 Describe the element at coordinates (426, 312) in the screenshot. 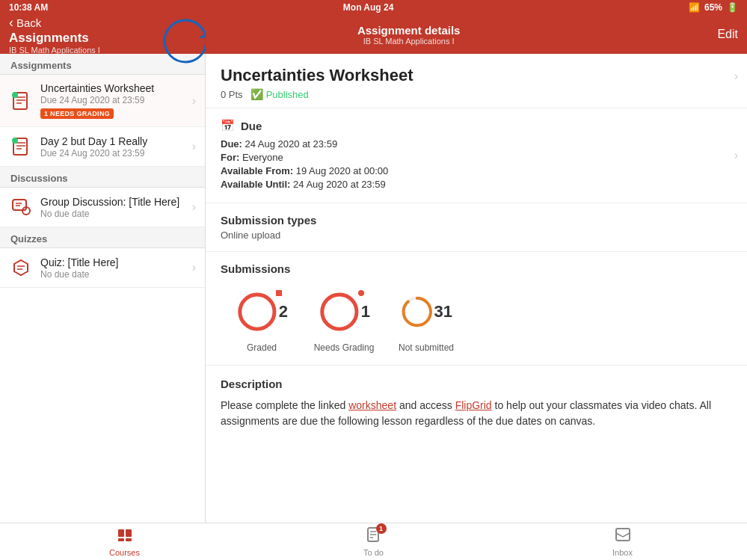

I see `not-submitted-circle-container: 31` at that location.